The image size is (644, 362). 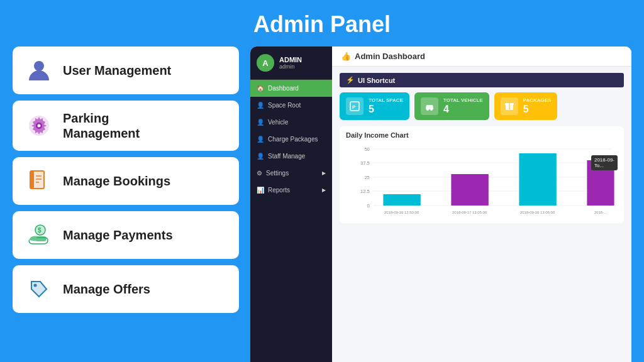 I want to click on vehicle-stat-icon, so click(x=430, y=106).